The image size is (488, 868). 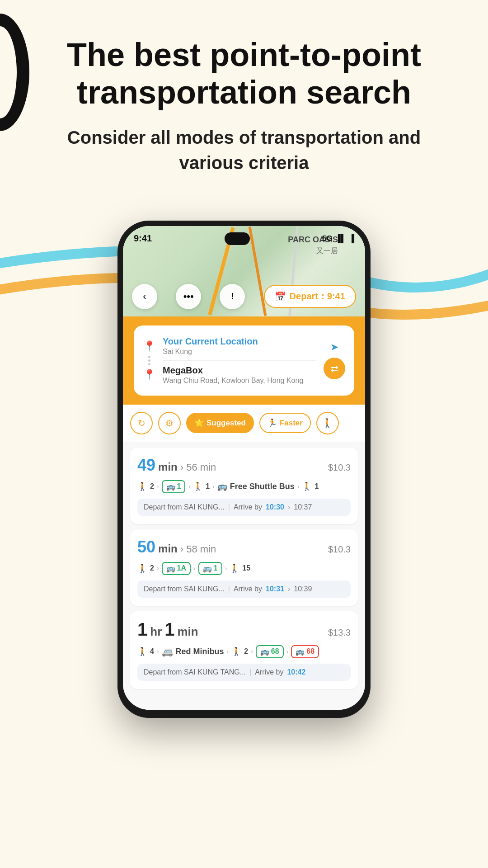 I want to click on route-2-header: 50 min › 58 min $10.3, so click(x=244, y=547).